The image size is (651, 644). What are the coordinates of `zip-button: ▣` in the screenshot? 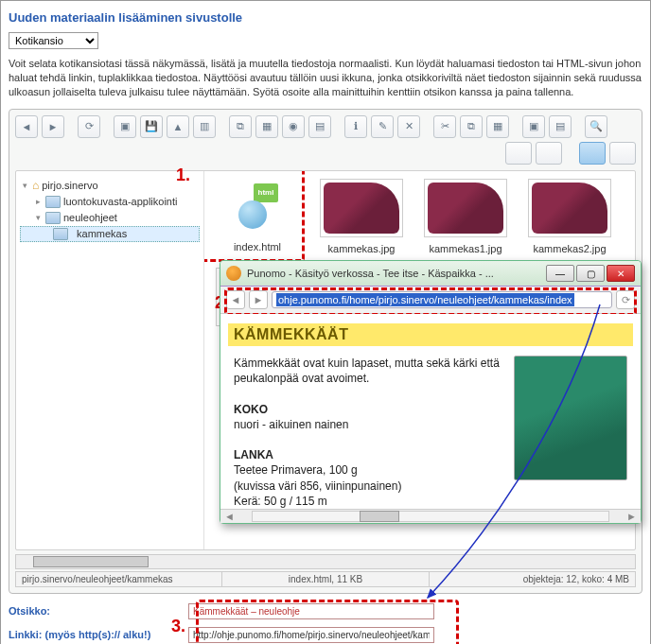 It's located at (534, 127).